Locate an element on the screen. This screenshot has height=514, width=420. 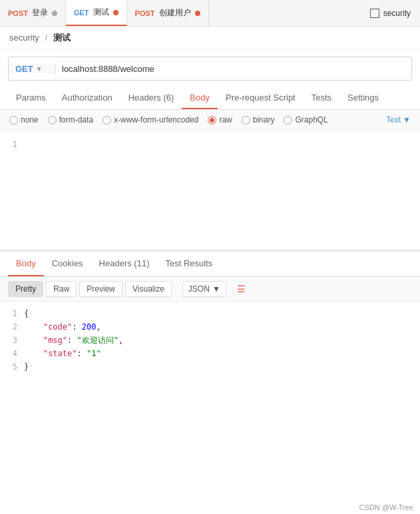
radio-circle-formdata is located at coordinates (52, 120).